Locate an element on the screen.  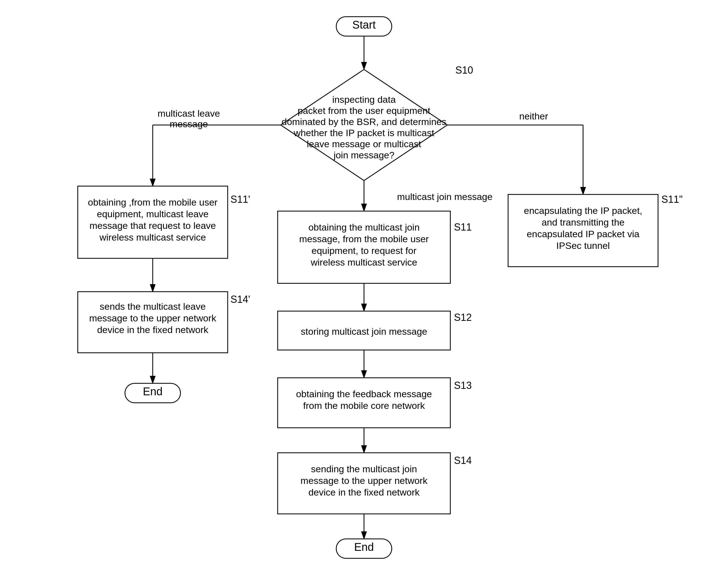
svg-text: obtaining the multicast join is located at coordinates (364, 227).